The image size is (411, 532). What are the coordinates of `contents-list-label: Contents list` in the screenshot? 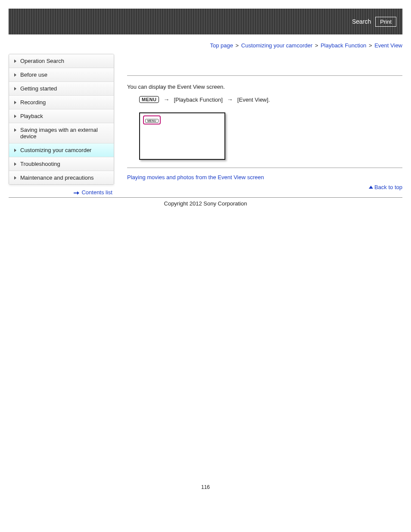 It's located at (97, 192).